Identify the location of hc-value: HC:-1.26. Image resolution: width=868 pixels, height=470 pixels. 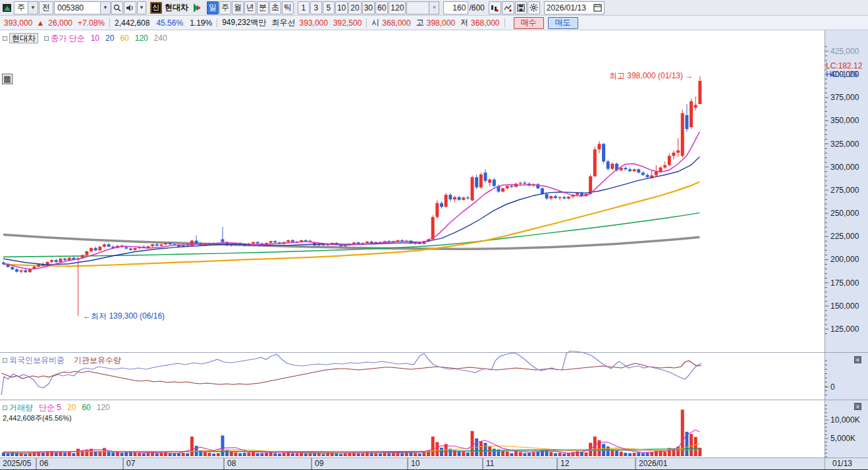
(844, 75).